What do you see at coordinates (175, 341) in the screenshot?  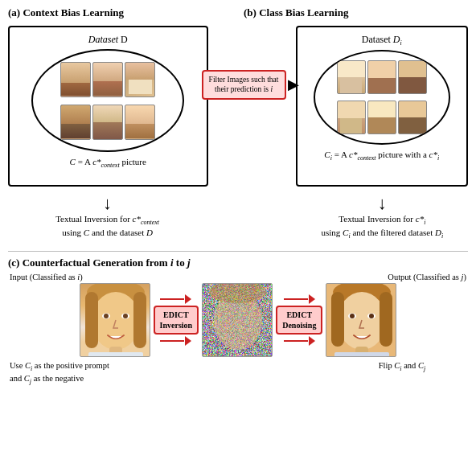 I see `arrow-from-edict-inv` at bounding box center [175, 341].